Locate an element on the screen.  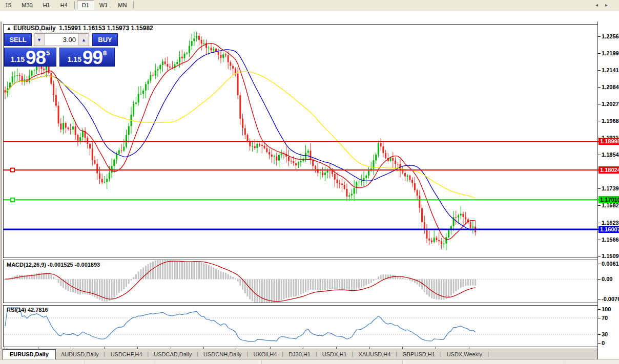
rsi-label: RSI(14) 42.7816 is located at coordinates (28, 310).